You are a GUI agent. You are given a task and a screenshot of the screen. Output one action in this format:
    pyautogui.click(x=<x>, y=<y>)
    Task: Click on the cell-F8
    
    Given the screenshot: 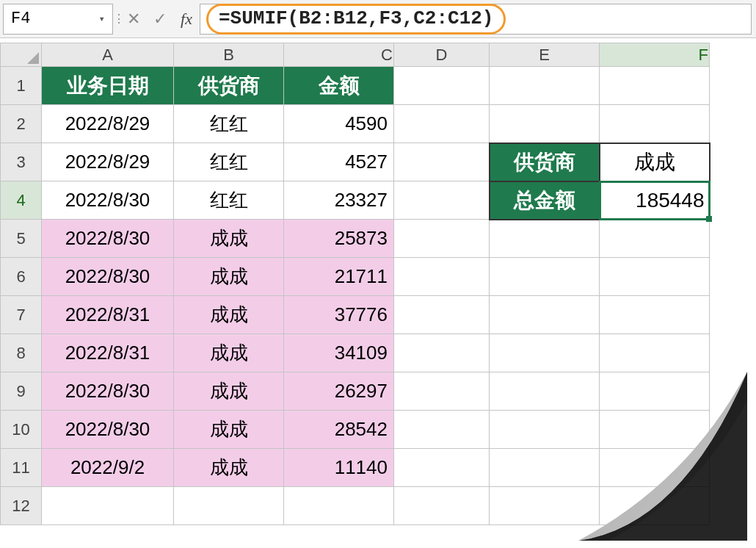 What is the action you would take?
    pyautogui.click(x=655, y=353)
    